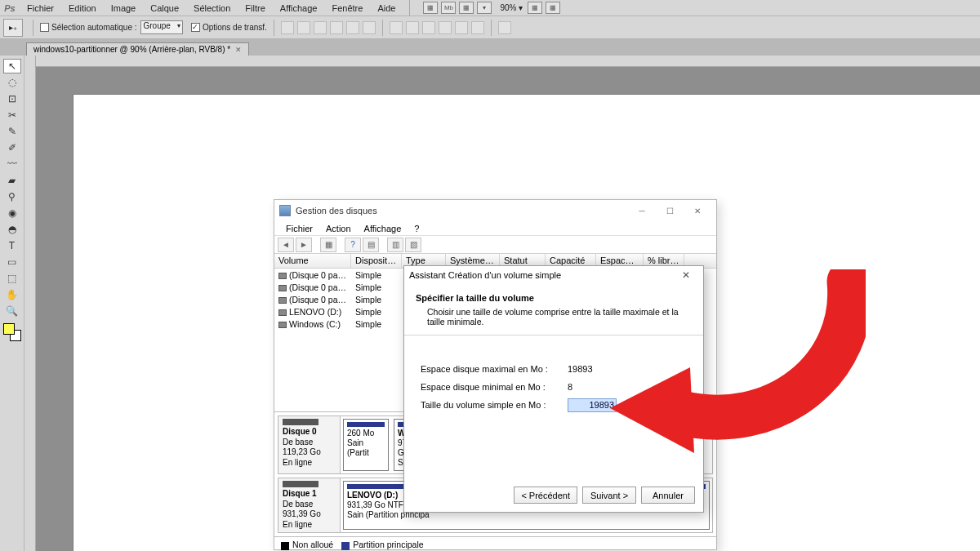 The image size is (980, 551). What do you see at coordinates (495, 211) in the screenshot?
I see `dm-titlebar: Gestion des disques ─ ☐ ✕` at bounding box center [495, 211].